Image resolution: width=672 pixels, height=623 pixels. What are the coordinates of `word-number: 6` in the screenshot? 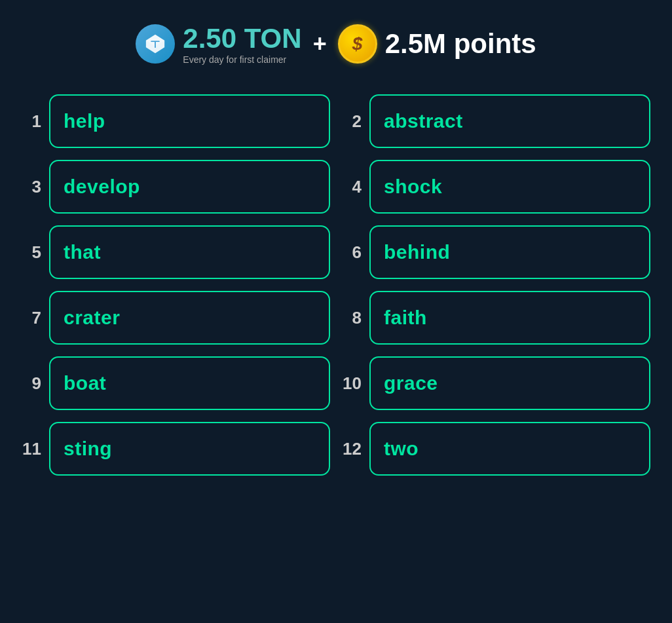 It's located at (352, 253).